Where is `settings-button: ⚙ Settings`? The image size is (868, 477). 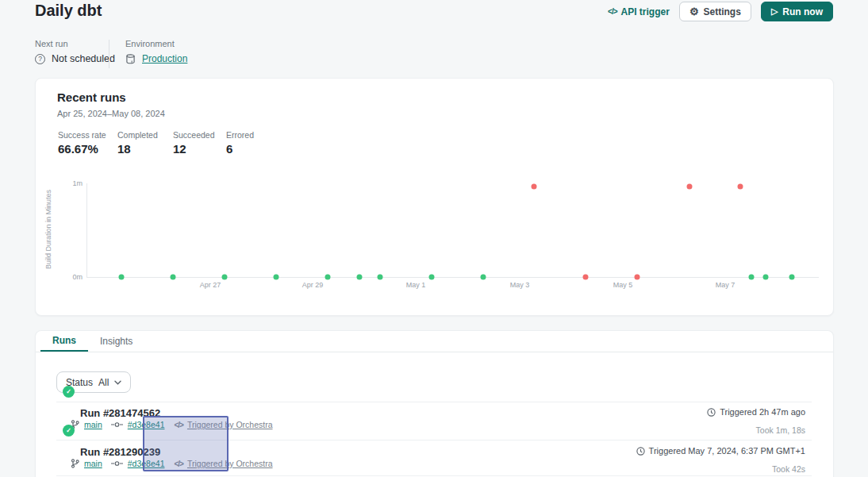 settings-button: ⚙ Settings is located at coordinates (716, 11).